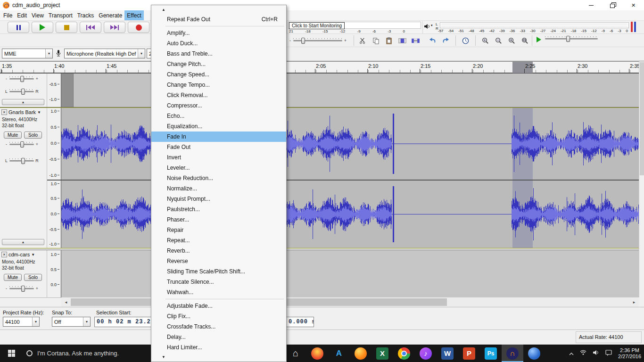 The width and height of the screenshot is (644, 362). What do you see at coordinates (389, 41) in the screenshot?
I see `paste-button` at bounding box center [389, 41].